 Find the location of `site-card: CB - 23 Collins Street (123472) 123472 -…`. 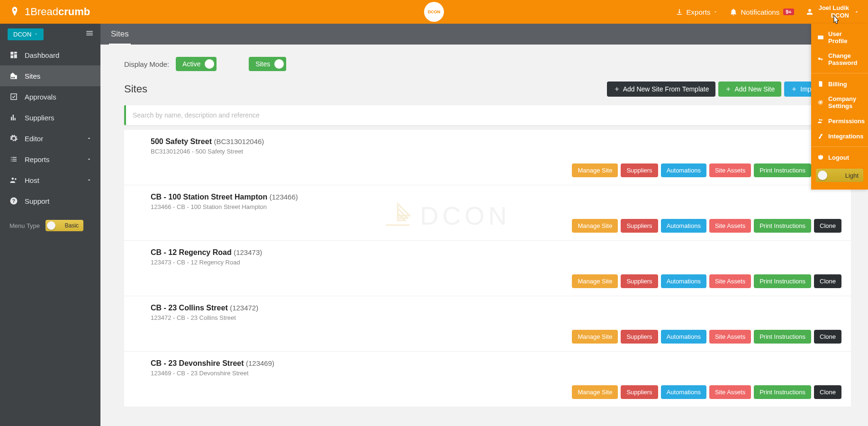

site-card: CB - 23 Collins Street (123472) 123472 -… is located at coordinates (488, 324).